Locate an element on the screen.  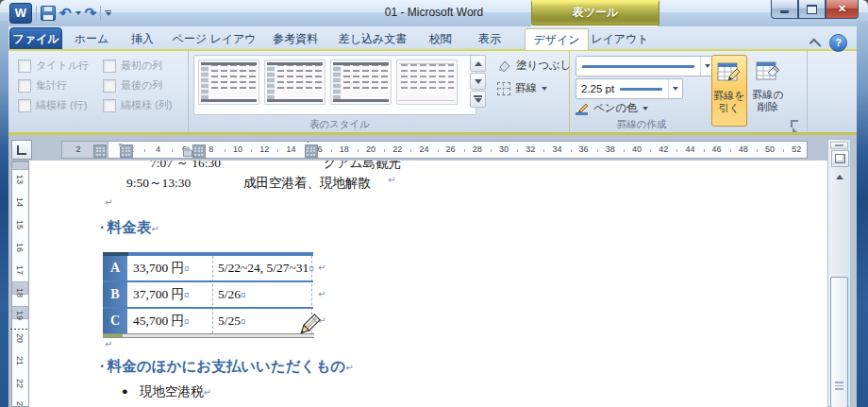
checkbox-header-row: タイトル行 is located at coordinates (53, 66).